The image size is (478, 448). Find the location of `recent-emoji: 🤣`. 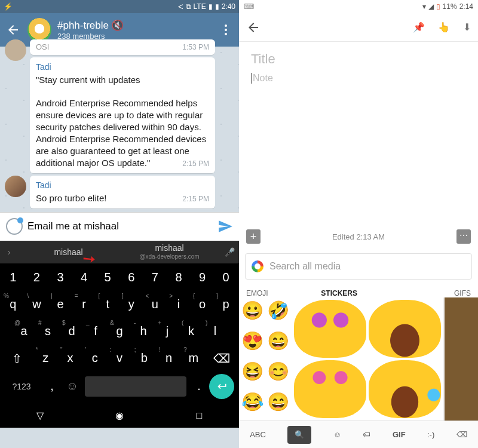

recent-emoji: 🤣 is located at coordinates (278, 311).